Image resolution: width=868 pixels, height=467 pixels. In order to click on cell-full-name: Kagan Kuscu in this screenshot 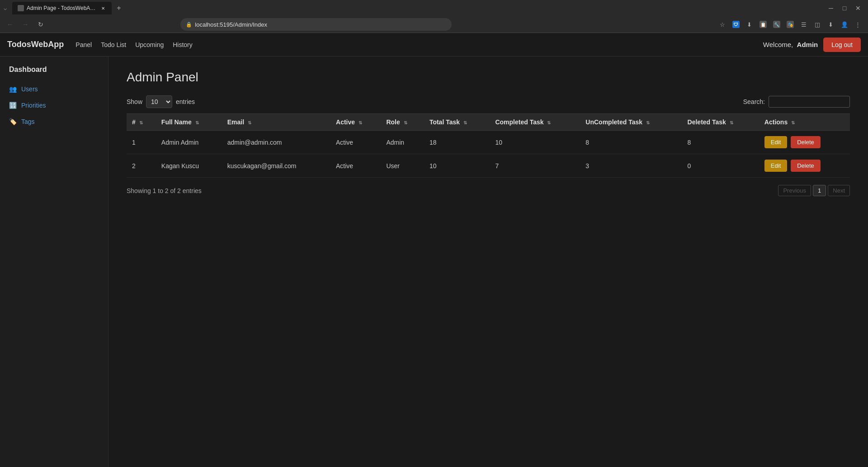, I will do `click(189, 166)`.